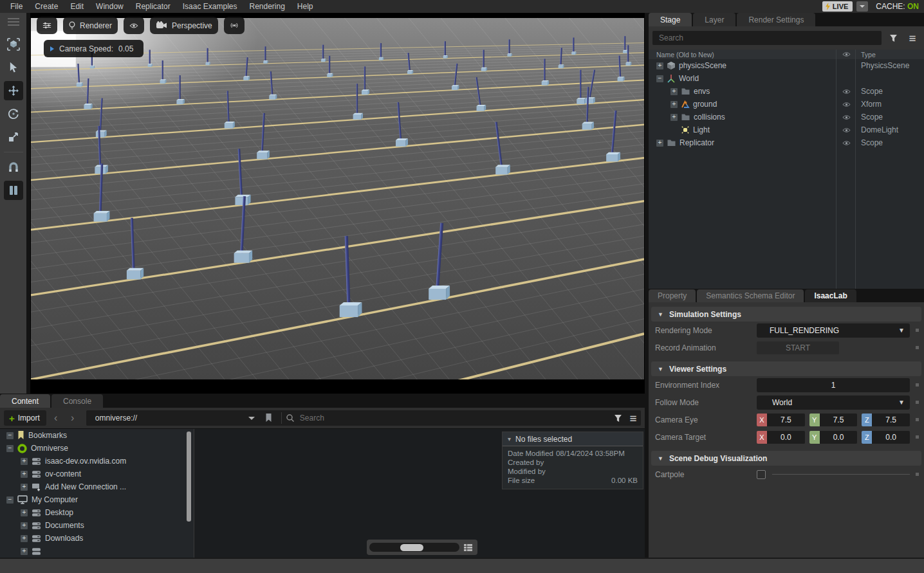 This screenshot has height=573, width=924. Describe the element at coordinates (912, 38) in the screenshot. I see `stage-options-button` at that location.